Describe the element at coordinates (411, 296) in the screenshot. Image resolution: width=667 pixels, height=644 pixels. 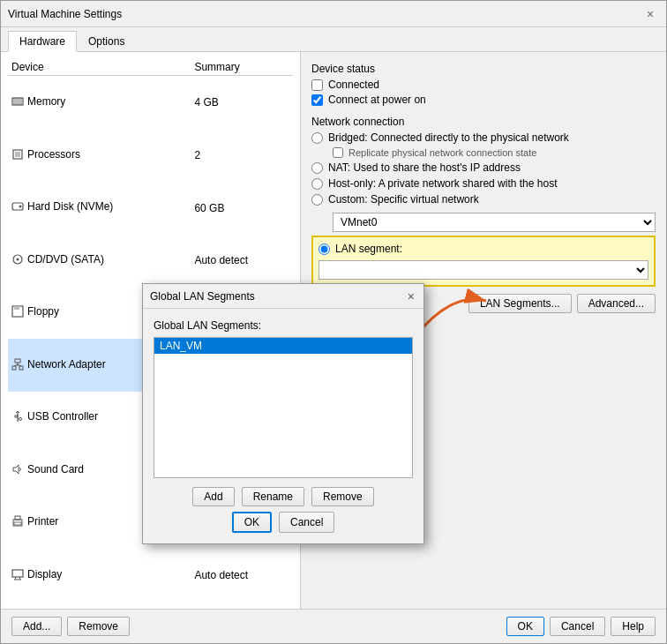
I see `dialog-close-button: ×` at that location.